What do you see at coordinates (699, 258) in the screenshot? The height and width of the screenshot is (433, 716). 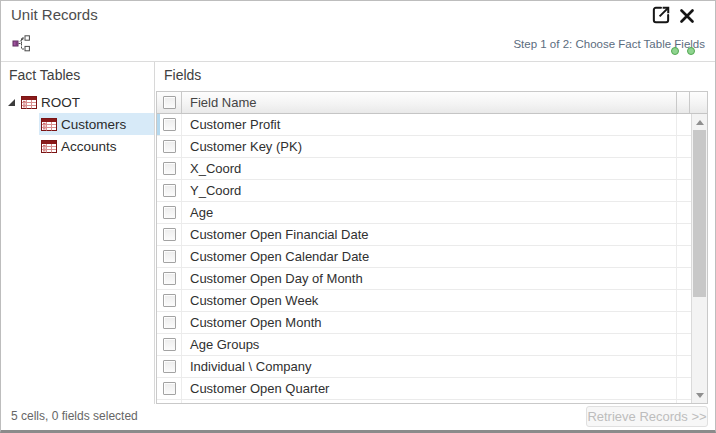 I see `vertical-scrollbar` at bounding box center [699, 258].